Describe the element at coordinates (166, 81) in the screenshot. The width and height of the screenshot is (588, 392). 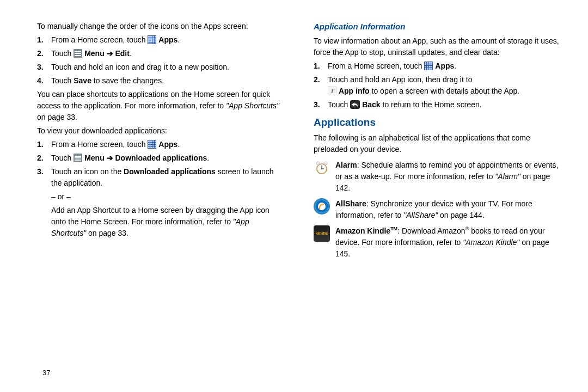
I see `list-item: 4. Touch Save to save the changes.` at that location.